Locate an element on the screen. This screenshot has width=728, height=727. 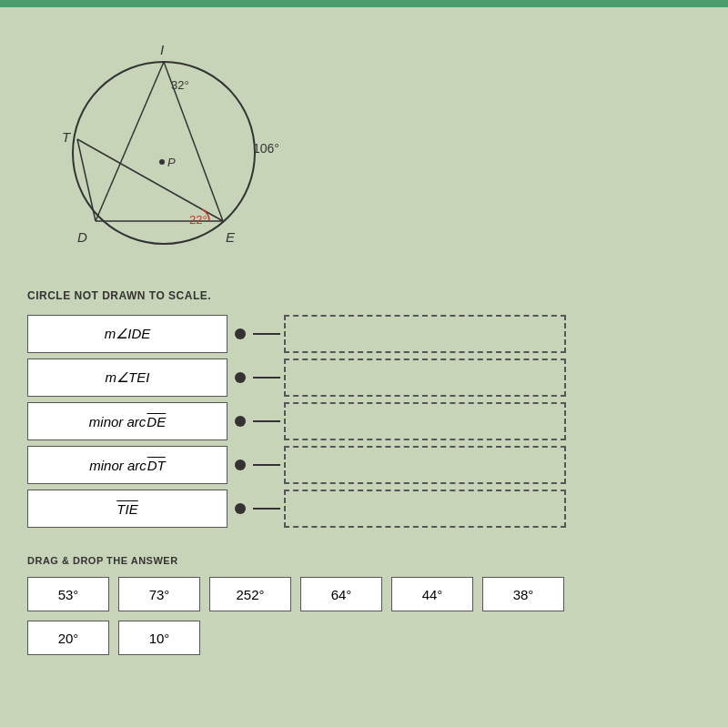
match-label-1: m∠IDE is located at coordinates (127, 334).